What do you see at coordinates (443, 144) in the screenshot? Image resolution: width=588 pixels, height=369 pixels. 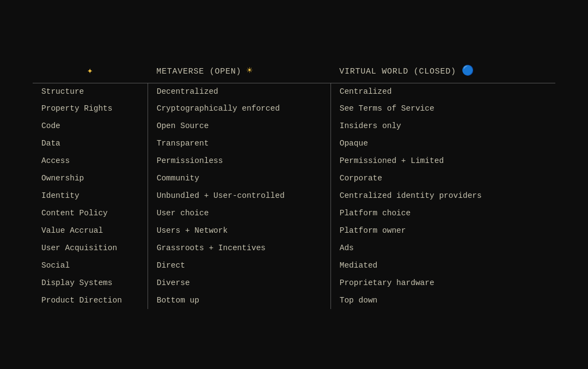 I see `virtual-cell: Opaque` at bounding box center [443, 144].